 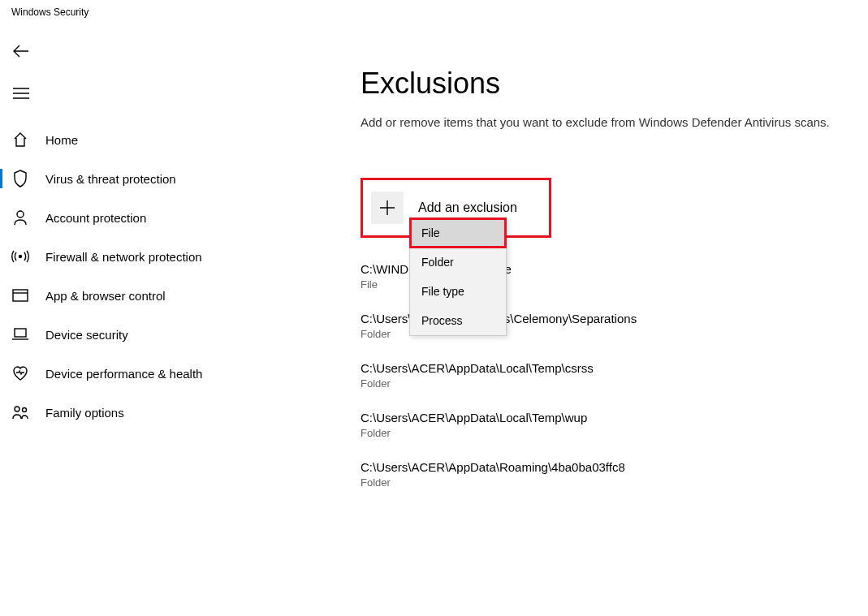 I want to click on sidebar-item-app-browser: App & browser control, so click(x=134, y=295).